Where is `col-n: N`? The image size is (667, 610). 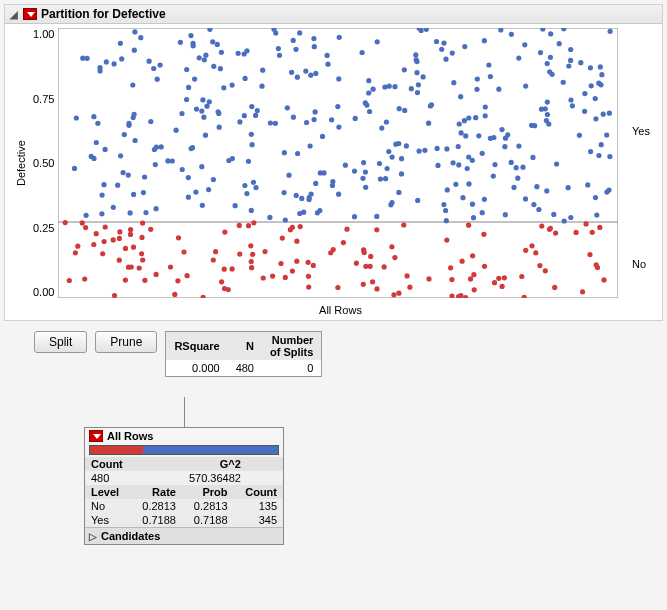
col-n: N is located at coordinates (245, 346).